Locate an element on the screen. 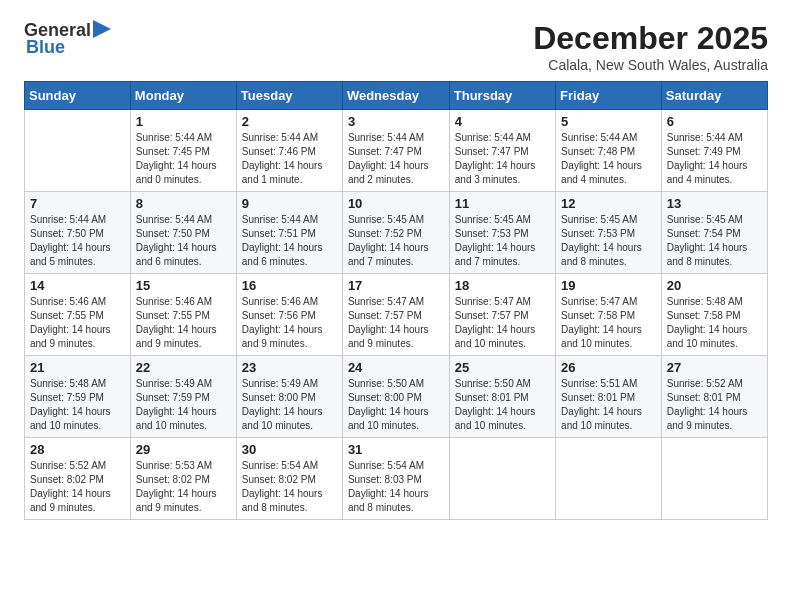 The width and height of the screenshot is (792, 612). sunset-text: Sunset: 7:54 PM is located at coordinates (704, 234).